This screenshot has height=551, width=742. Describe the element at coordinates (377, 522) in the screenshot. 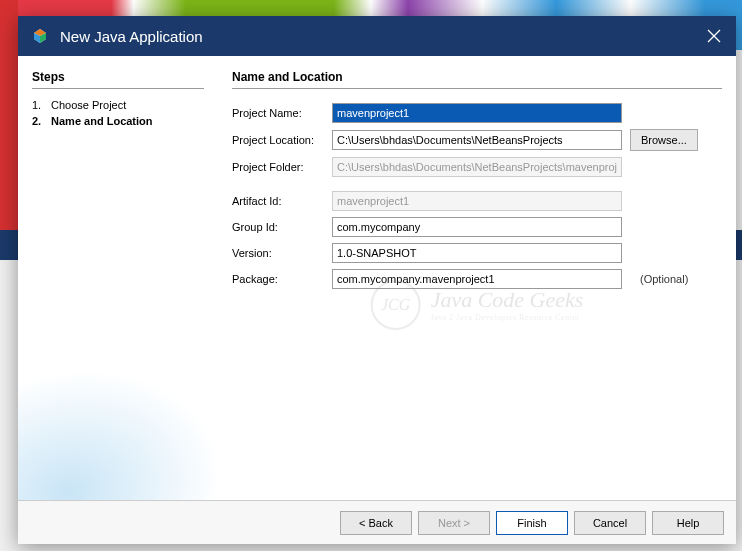

I see `button-bar: < Back Next > Finish Cancel Help` at that location.